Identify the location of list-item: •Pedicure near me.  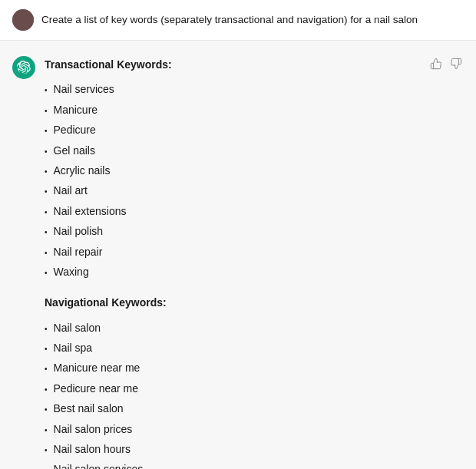
(254, 388).